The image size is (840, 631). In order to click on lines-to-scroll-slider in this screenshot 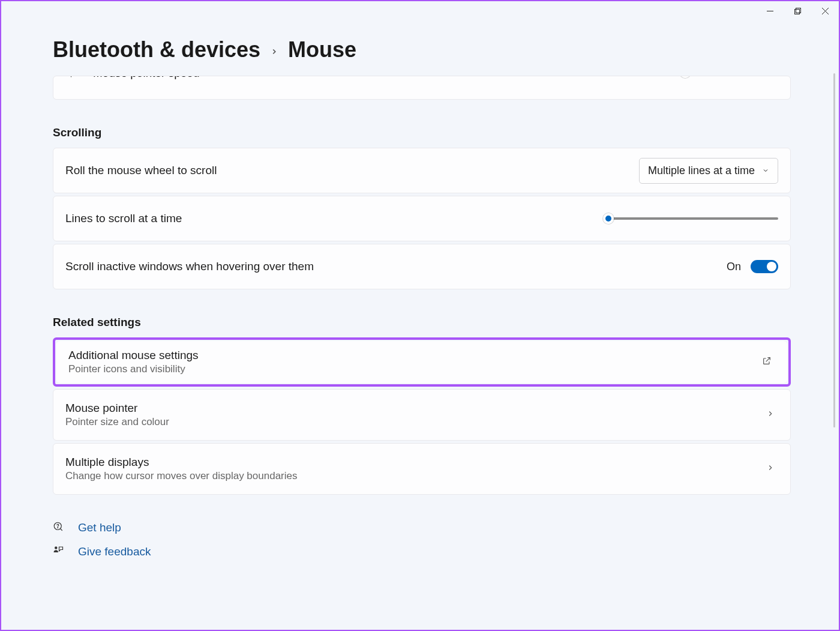, I will do `click(691, 219)`.